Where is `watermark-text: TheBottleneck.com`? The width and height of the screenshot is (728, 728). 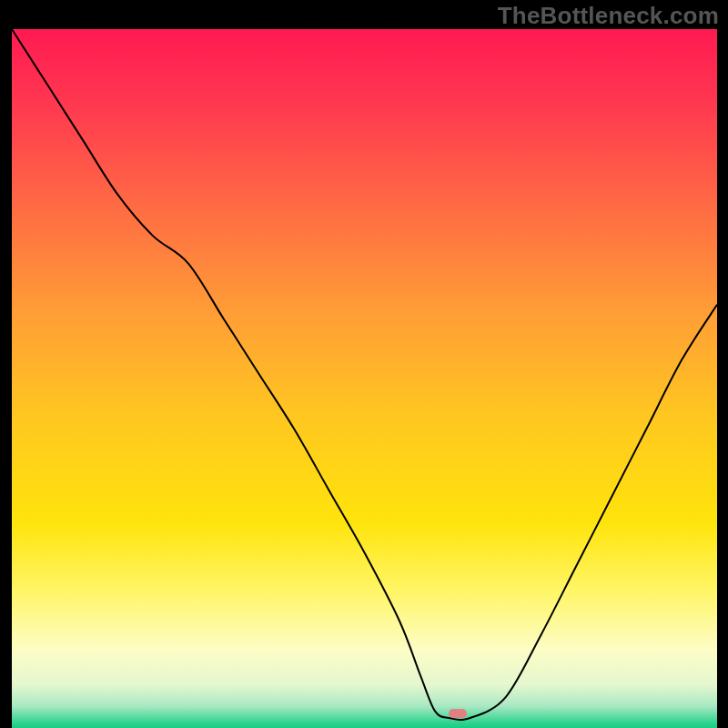
watermark-text: TheBottleneck.com is located at coordinates (608, 16).